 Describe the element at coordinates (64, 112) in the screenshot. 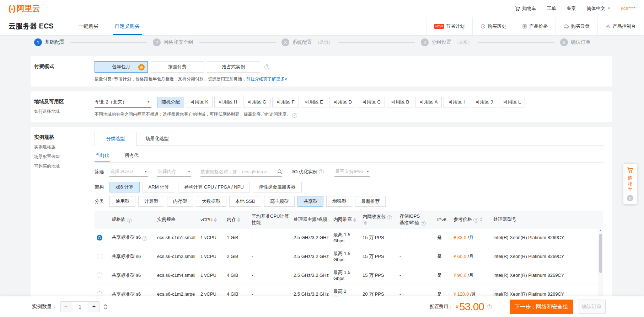

I see `region-help-link: 如何选择地域` at that location.